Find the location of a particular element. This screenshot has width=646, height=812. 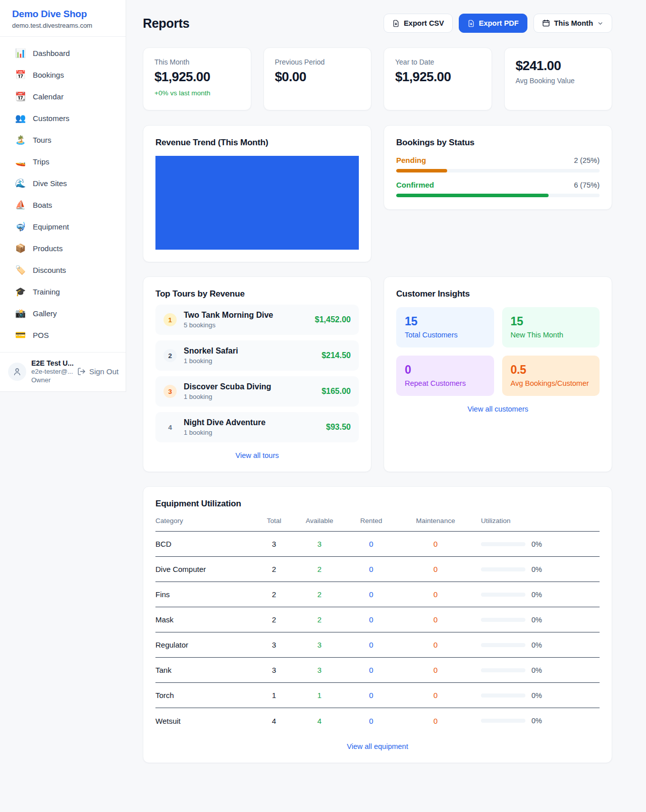

view-all-tours-link: View all tours is located at coordinates (257, 455).